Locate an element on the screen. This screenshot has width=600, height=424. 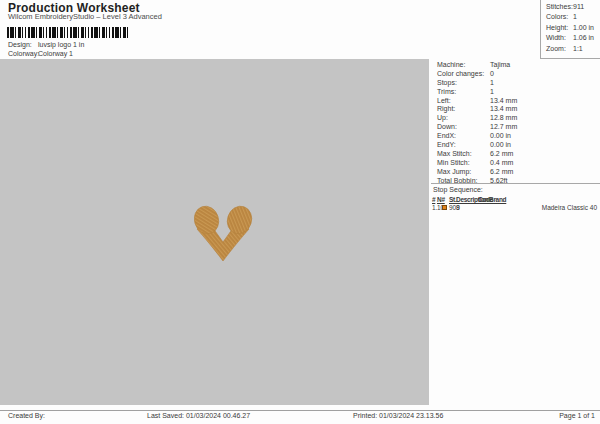
stat-width: Width:1.06 in is located at coordinates (573, 39).